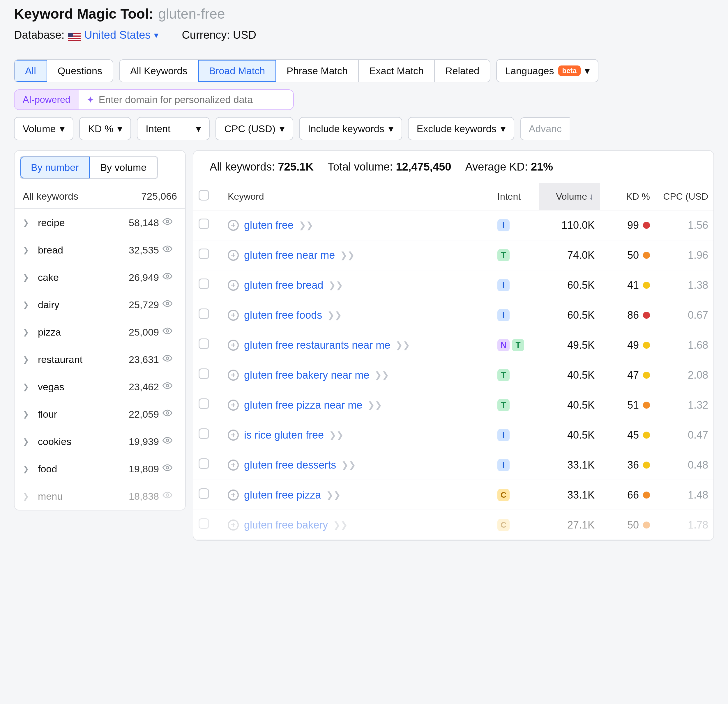 The height and width of the screenshot is (704, 728). I want to click on domain-input, so click(192, 100).